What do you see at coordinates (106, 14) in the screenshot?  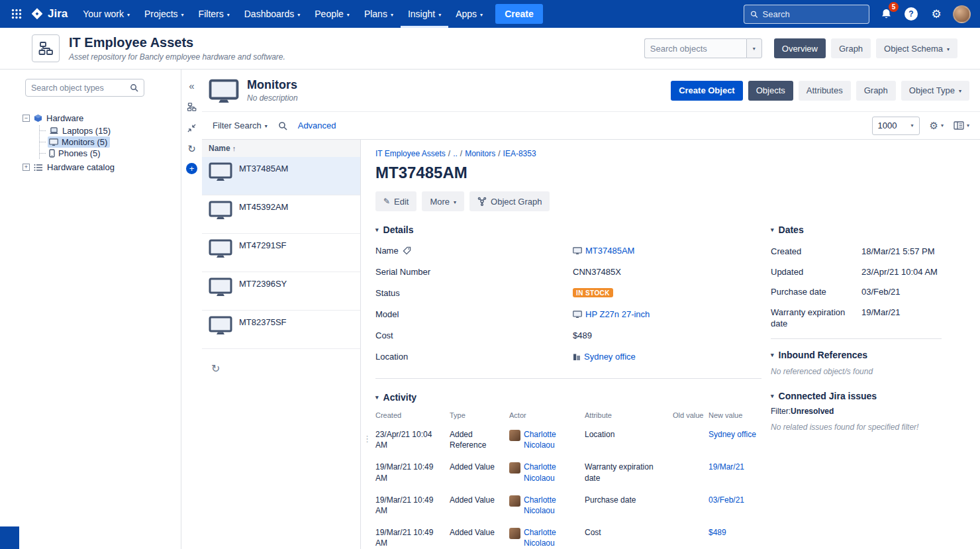 I see `nav-item-your-work: Your work▾` at bounding box center [106, 14].